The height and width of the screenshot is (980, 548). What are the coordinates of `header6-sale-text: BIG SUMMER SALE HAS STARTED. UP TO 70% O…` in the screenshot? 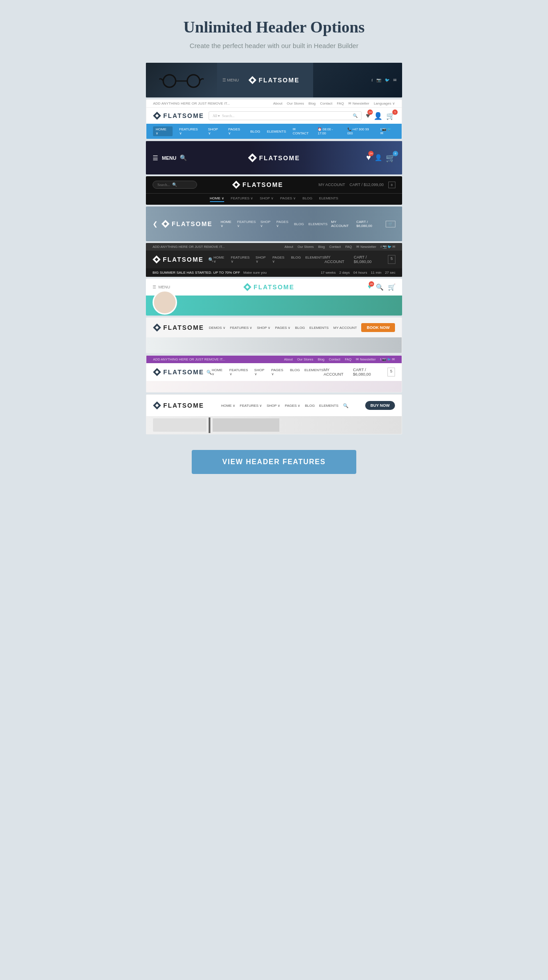 It's located at (210, 272).